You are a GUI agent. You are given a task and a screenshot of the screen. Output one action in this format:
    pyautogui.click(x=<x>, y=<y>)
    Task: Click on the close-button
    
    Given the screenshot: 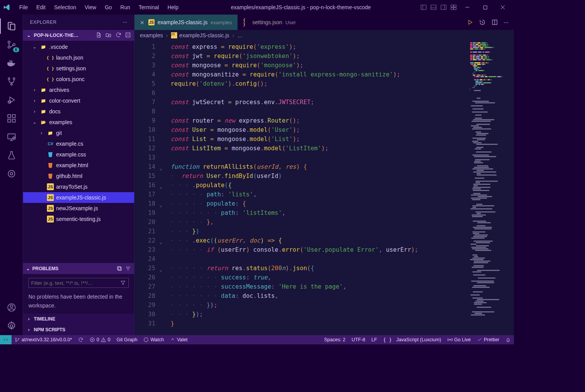 What is the action you would take?
    pyautogui.click(x=503, y=7)
    